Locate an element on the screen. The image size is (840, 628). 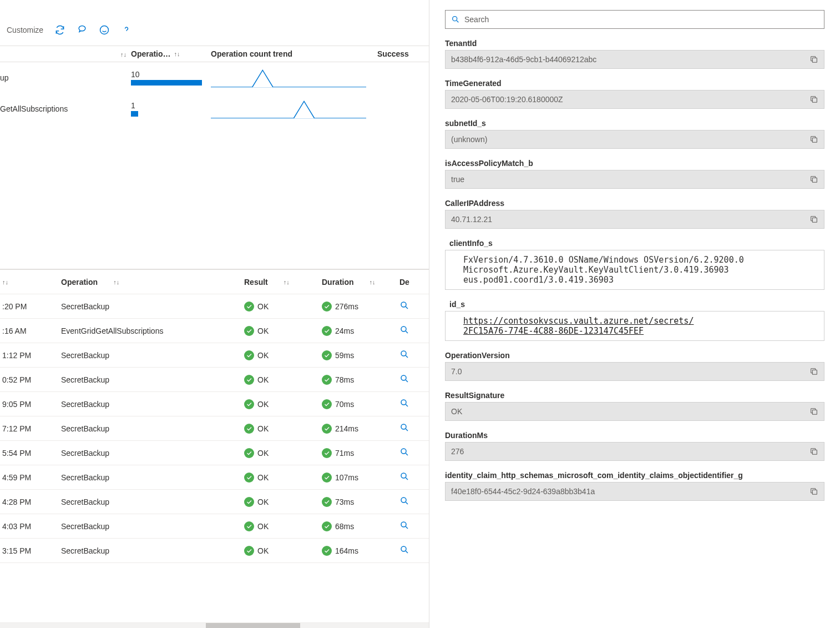
col-time: ↑↓ is located at coordinates (31, 282).